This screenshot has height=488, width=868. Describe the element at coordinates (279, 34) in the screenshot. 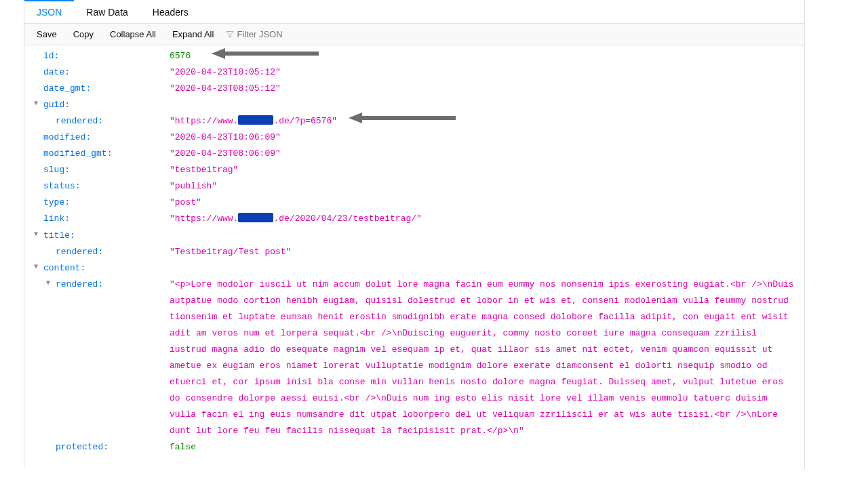

I see `filter-wrap` at that location.